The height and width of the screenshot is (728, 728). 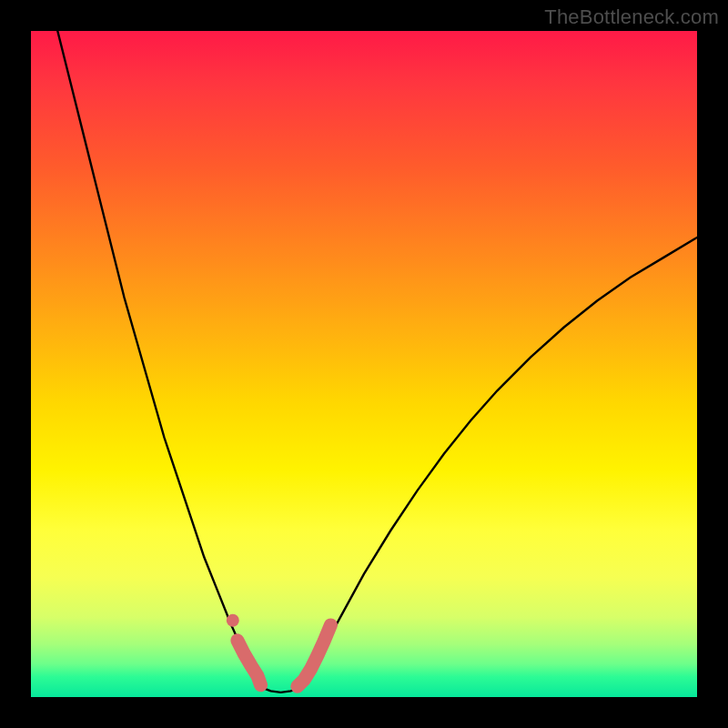 What do you see at coordinates (233, 621) in the screenshot?
I see `isolated-dot-marker` at bounding box center [233, 621].